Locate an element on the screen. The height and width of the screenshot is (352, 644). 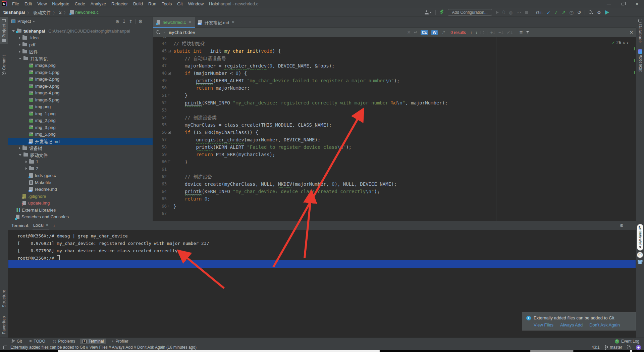
line-number: 49 is located at coordinates (160, 81).